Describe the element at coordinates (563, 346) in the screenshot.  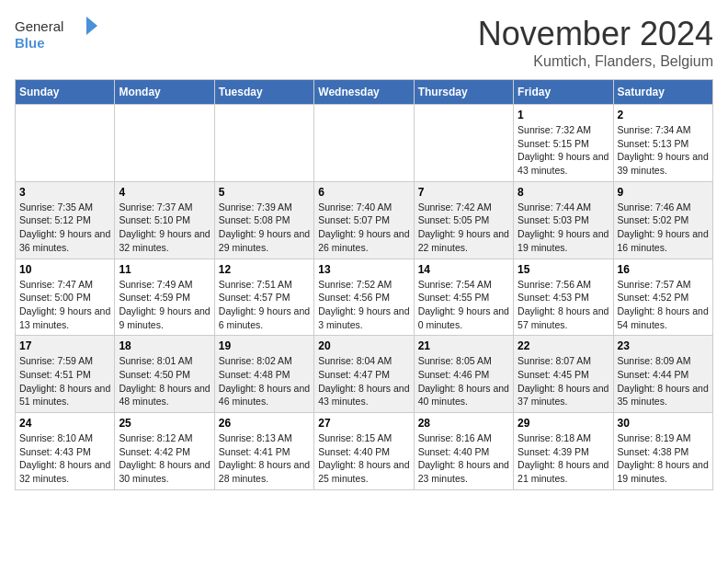
I see `day-number: 22` at that location.